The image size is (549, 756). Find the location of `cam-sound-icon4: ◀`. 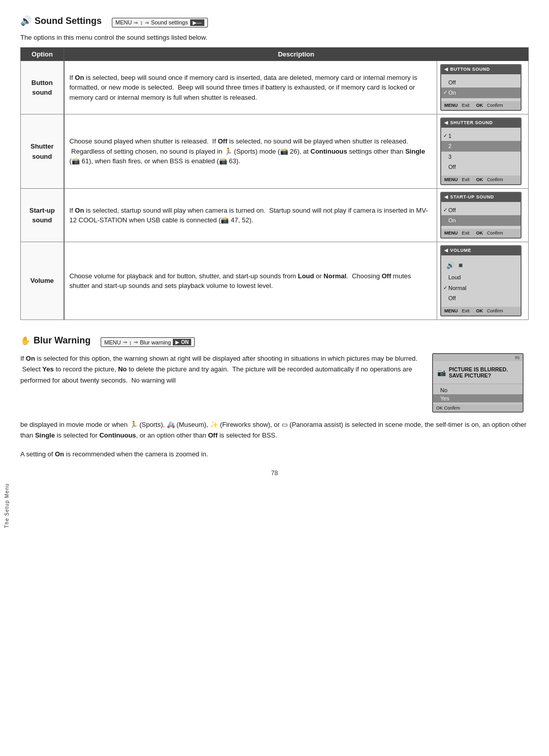

cam-sound-icon4: ◀ is located at coordinates (446, 251).